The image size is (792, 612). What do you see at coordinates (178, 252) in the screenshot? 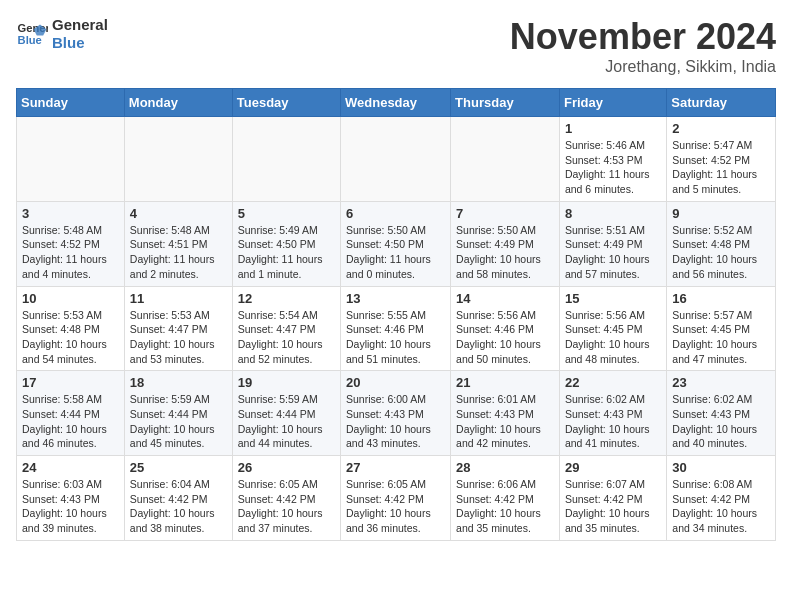
I see `day-detail: Sunrise: 5:48 AM Sunset: 4:51 PM Dayligh…` at bounding box center [178, 252].